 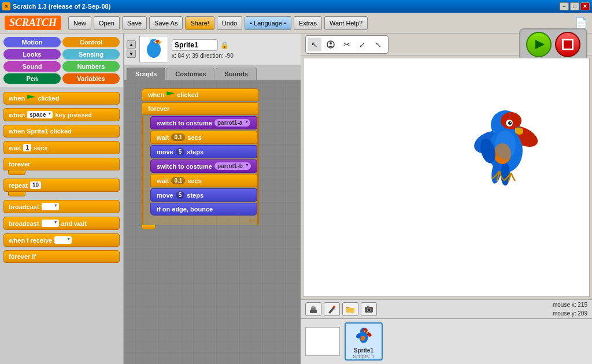 I want to click on cat-sound-button: Sound, so click(x=32, y=66).